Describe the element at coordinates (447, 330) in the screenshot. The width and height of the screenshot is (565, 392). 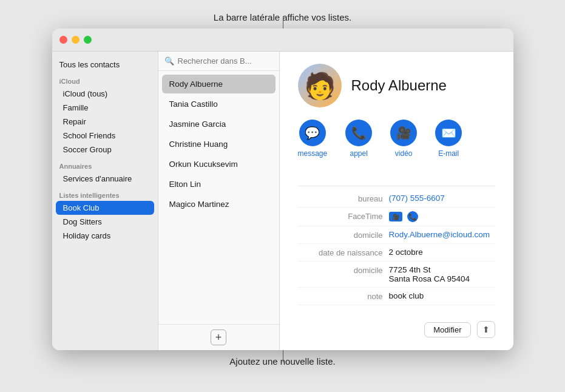
I see `modifier-button: Modifier` at that location.